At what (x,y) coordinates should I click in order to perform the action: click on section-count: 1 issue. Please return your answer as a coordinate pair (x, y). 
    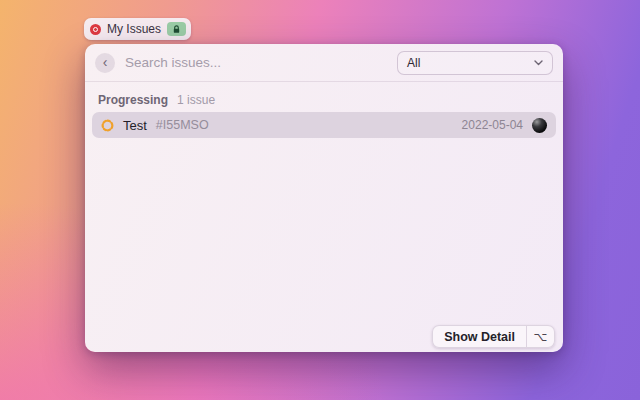
    Looking at the image, I should click on (196, 100).